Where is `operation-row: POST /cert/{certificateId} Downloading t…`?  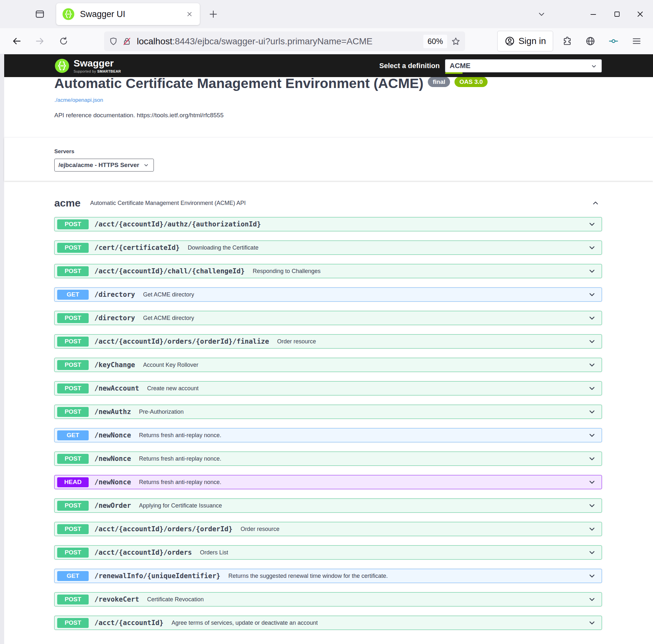
operation-row: POST /cert/{certificateId} Downloading t… is located at coordinates (328, 247).